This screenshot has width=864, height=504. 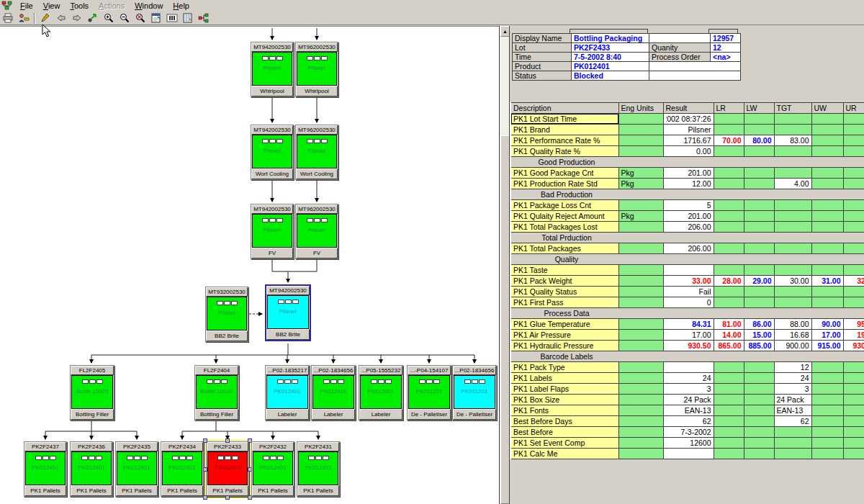 I want to click on table-row: PK1 Production Rate StdPkg12.004.00, so click(x=687, y=184).